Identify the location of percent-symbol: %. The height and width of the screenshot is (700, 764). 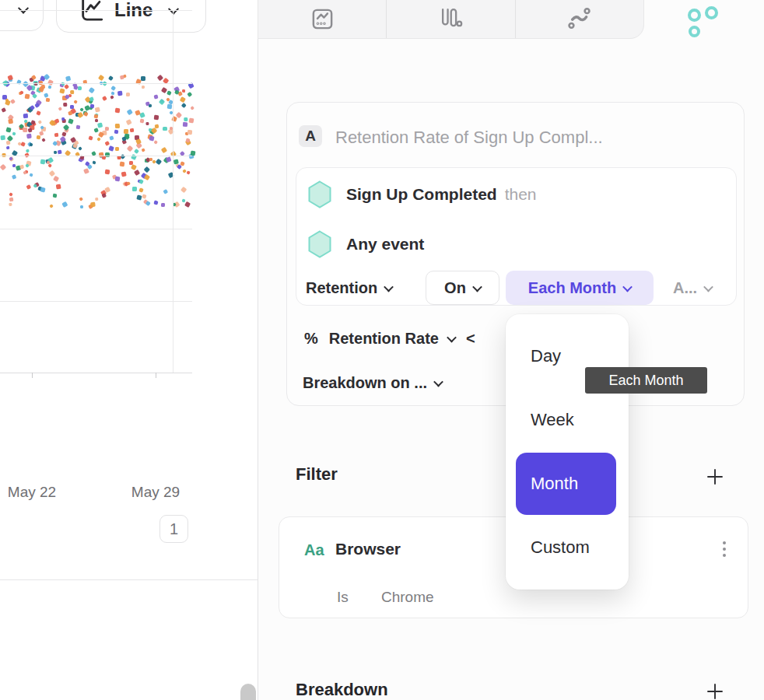
(311, 339).